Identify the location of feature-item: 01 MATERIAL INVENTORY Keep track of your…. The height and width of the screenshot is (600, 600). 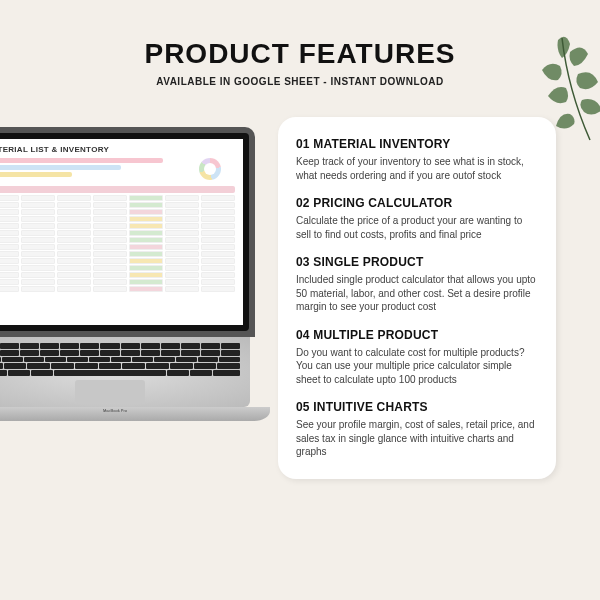
(417, 160).